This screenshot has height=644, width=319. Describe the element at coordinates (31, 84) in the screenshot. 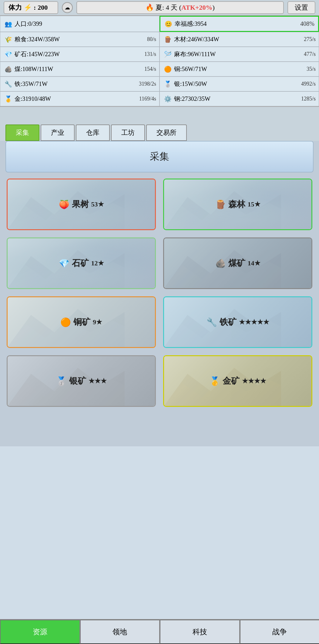

I see `iron-label: 铁:35W/71W` at that location.